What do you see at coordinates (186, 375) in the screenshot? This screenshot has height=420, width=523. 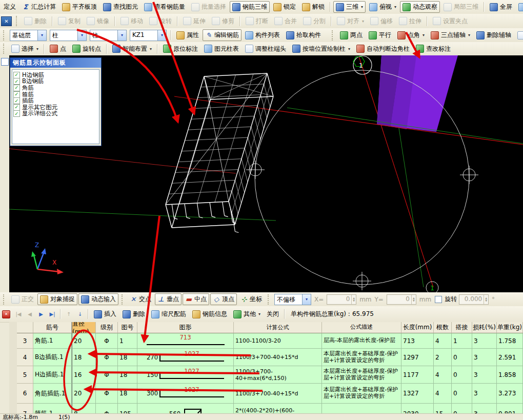 I see `shape-cell: 1501027` at bounding box center [186, 375].